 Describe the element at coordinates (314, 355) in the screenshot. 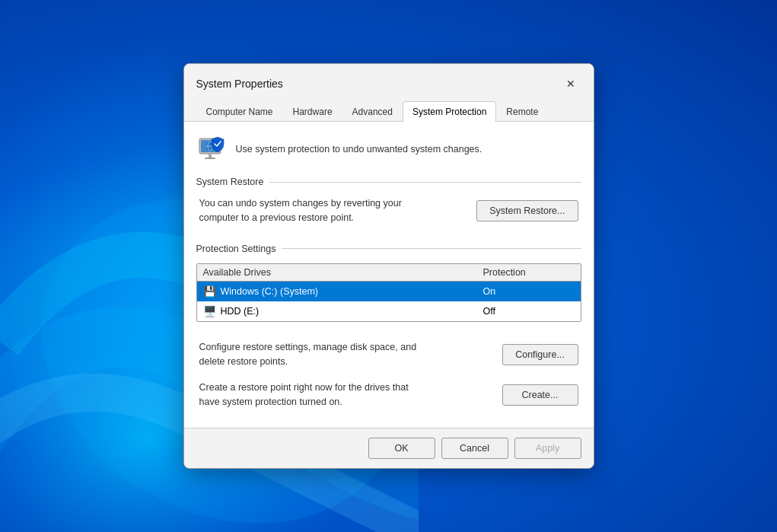

I see `configure-description: Configure restore settings, manage disk …` at that location.